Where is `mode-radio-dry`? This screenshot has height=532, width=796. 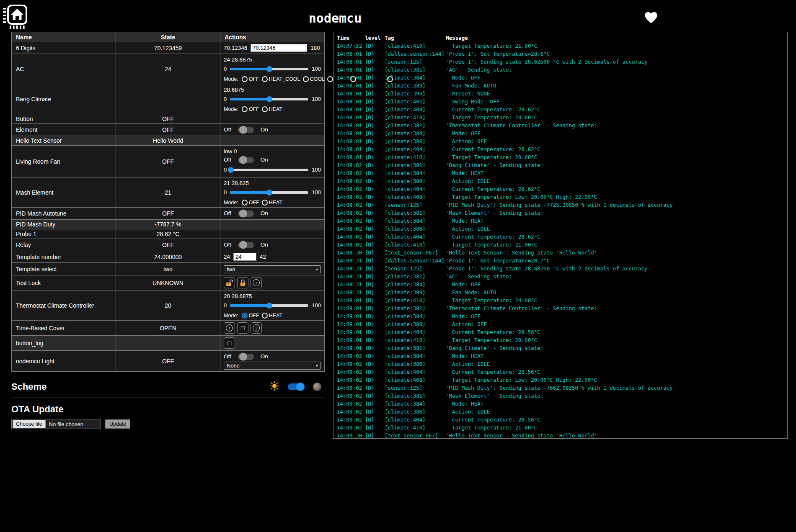 mode-radio-dry is located at coordinates (390, 79).